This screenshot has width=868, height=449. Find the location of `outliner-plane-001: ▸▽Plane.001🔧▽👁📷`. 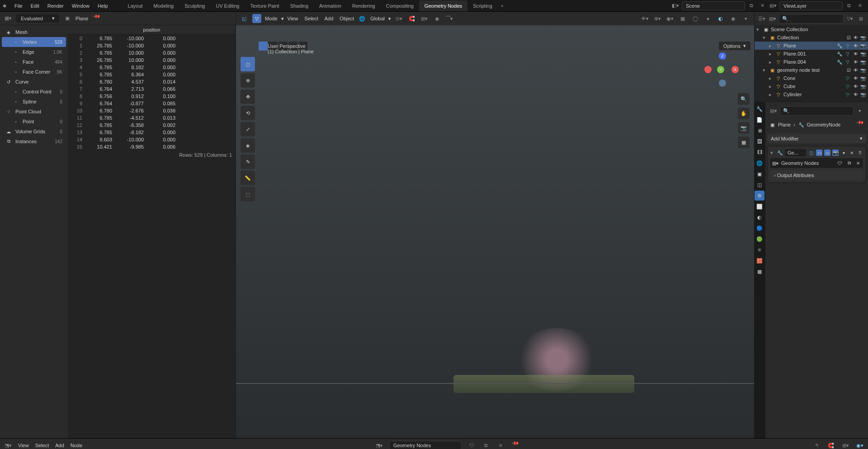

outliner-plane-001: ▸▽Plane.001🔧▽👁📷 is located at coordinates (811, 54).